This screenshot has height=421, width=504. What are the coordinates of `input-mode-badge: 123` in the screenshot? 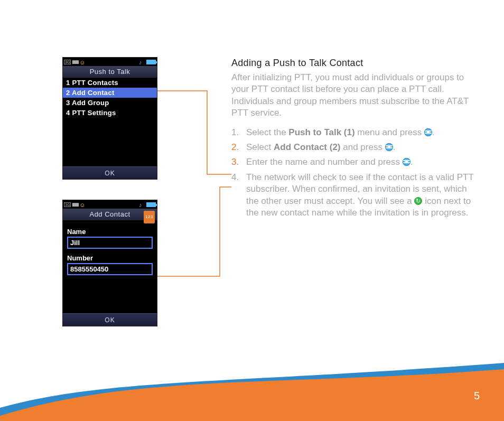 It's located at (149, 217).